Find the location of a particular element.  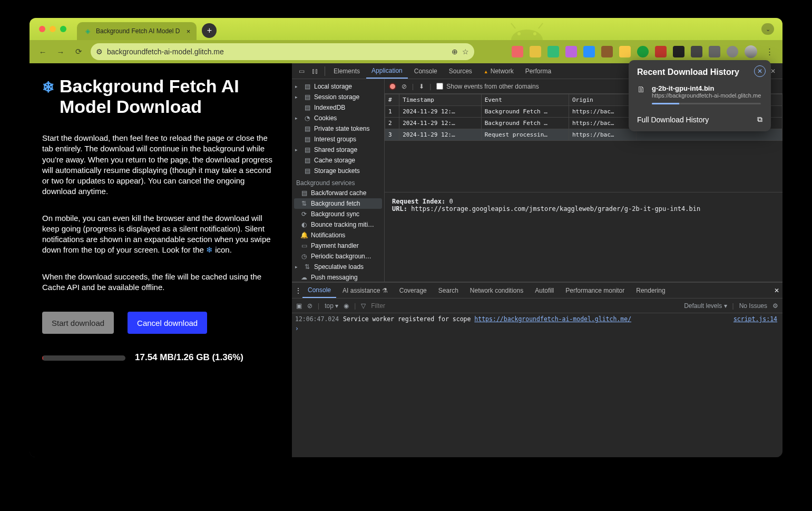

device-toggle-icon: ⫿⫿ is located at coordinates (315, 71).